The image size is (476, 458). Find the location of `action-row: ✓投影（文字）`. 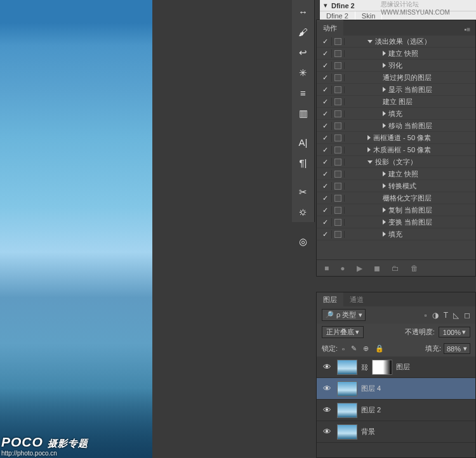

action-row: ✓投影（文字） is located at coordinates (396, 162).